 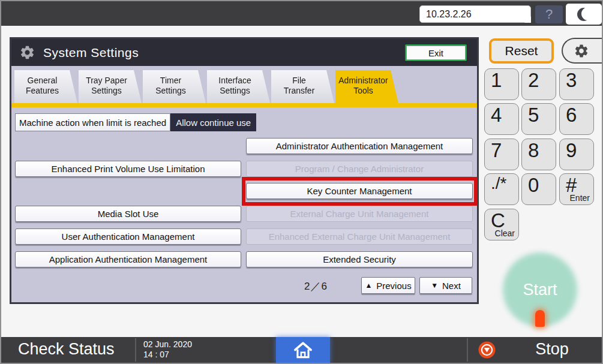 I want to click on moon-icon, so click(x=584, y=14).